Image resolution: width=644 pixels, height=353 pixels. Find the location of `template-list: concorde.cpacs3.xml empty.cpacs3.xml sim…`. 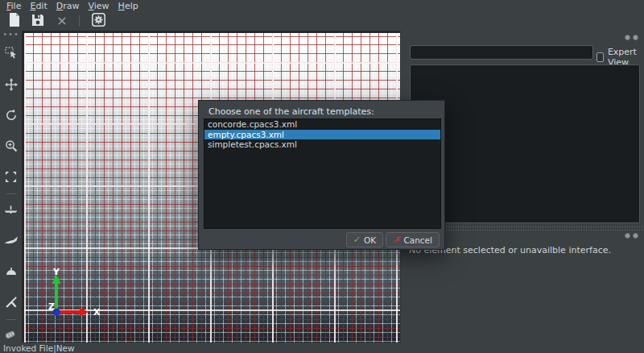

template-list: concorde.cpacs3.xml empty.cpacs3.xml sim… is located at coordinates (322, 174).